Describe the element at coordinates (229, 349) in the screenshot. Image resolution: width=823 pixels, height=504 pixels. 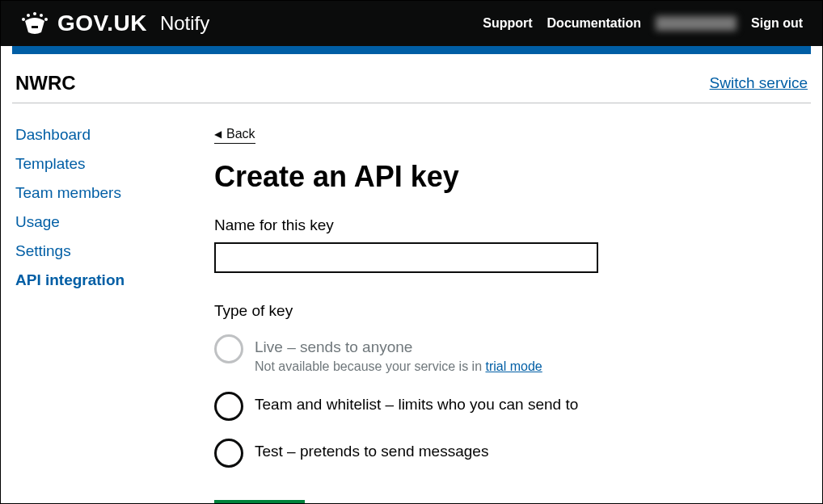
I see `radio-live` at that location.